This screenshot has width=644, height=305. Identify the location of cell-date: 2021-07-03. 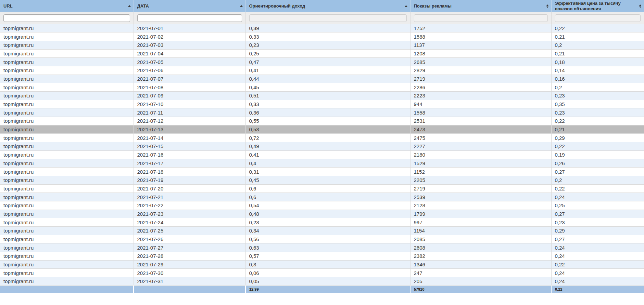
(190, 45).